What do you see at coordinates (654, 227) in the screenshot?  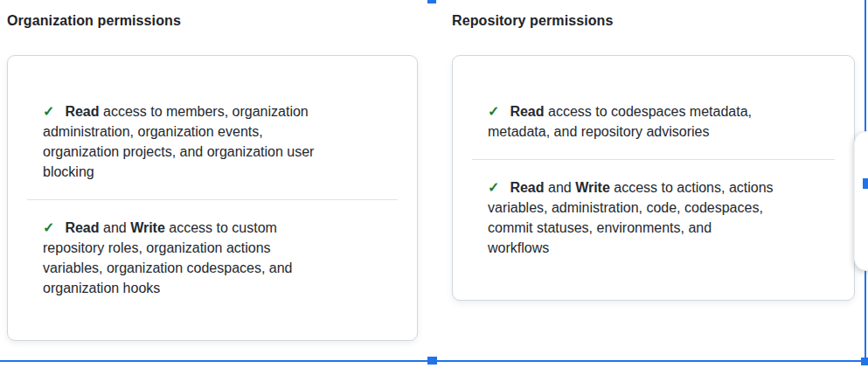 I see `permission-line: commit statuses, environments, and` at bounding box center [654, 227].